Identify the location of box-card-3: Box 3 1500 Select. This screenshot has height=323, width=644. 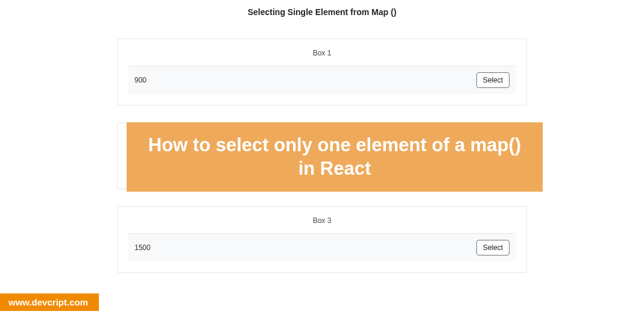
(322, 240).